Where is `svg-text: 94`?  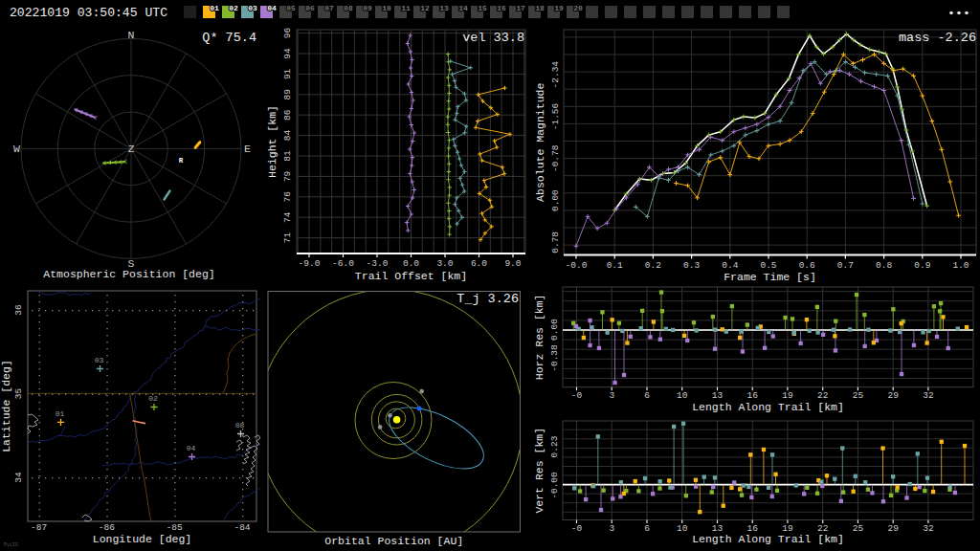 svg-text: 94 is located at coordinates (287, 54).